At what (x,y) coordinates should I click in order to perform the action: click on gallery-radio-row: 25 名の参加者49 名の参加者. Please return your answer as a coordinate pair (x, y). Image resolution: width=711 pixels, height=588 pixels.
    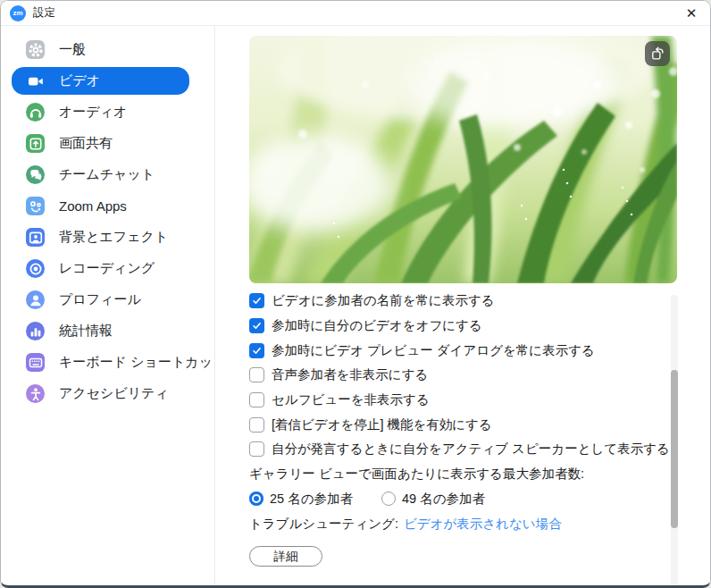
    Looking at the image, I should click on (464, 500).